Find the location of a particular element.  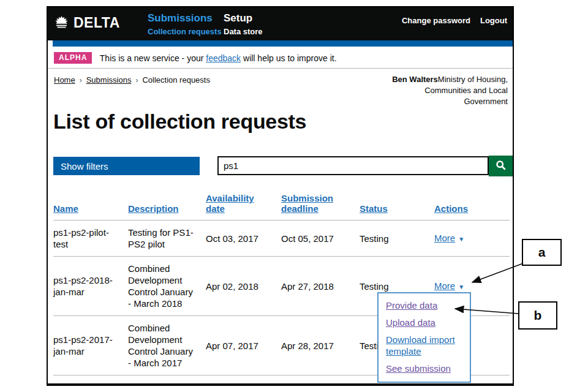

more-actions-link: More is located at coordinates (445, 238).